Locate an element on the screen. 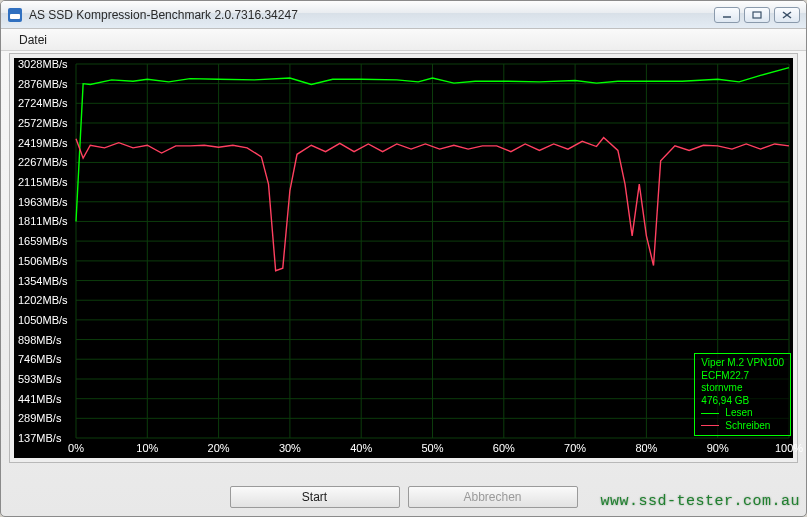  y-tick-label: 898MB/s is located at coordinates (40, 340).